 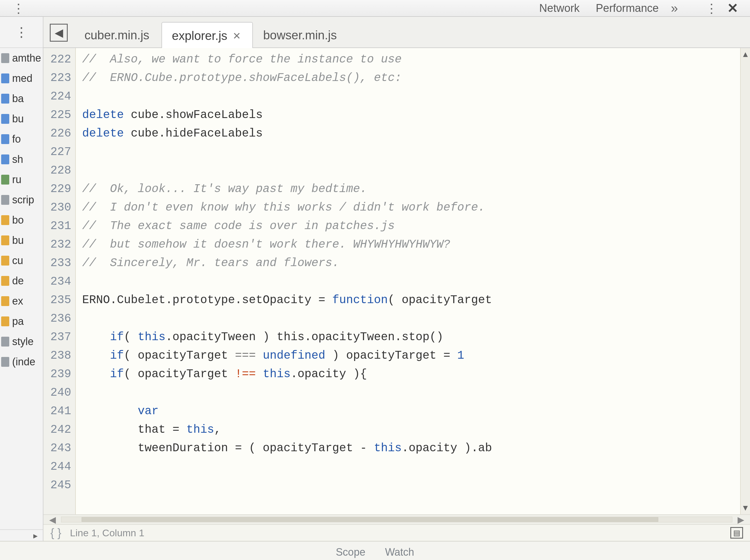 What do you see at coordinates (397, 519) in the screenshot?
I see `horizontal-scrollbar: ◀ ▶` at bounding box center [397, 519].